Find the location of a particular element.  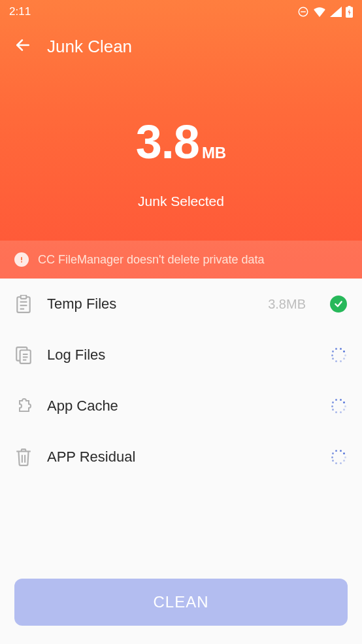

category-size: 3.8MB is located at coordinates (287, 305).